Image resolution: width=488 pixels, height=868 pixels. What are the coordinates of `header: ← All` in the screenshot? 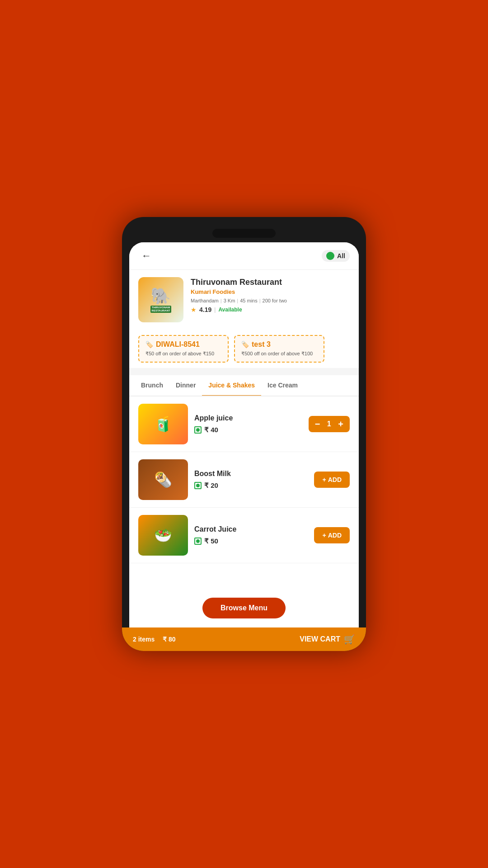 It's located at (244, 256).